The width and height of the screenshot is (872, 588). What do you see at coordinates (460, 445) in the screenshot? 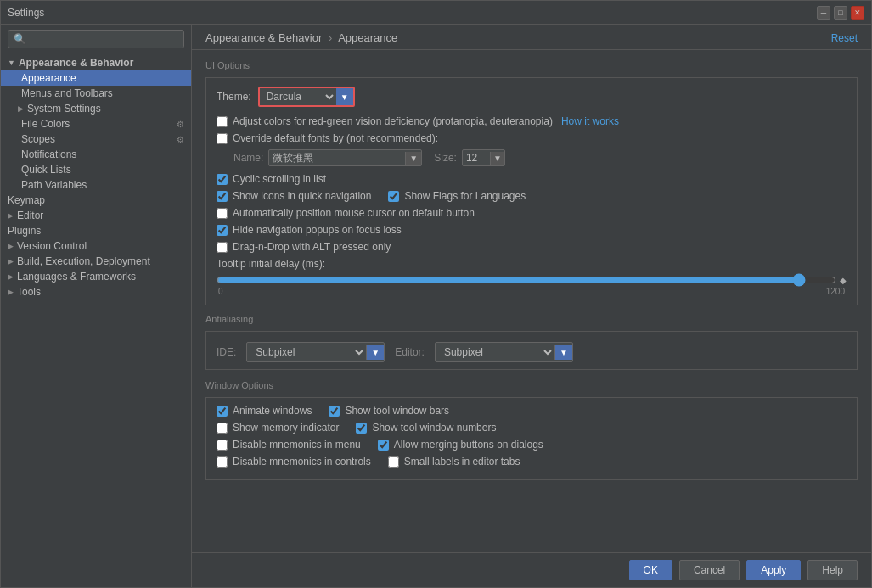
I see `allow-merging-row: Allow merging buttons on dialogs` at bounding box center [460, 445].